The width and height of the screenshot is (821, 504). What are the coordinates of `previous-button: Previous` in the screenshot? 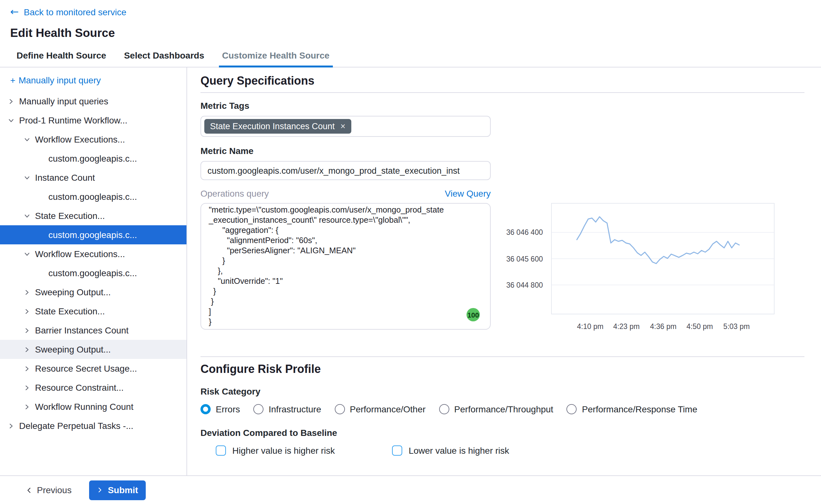 It's located at (49, 490).